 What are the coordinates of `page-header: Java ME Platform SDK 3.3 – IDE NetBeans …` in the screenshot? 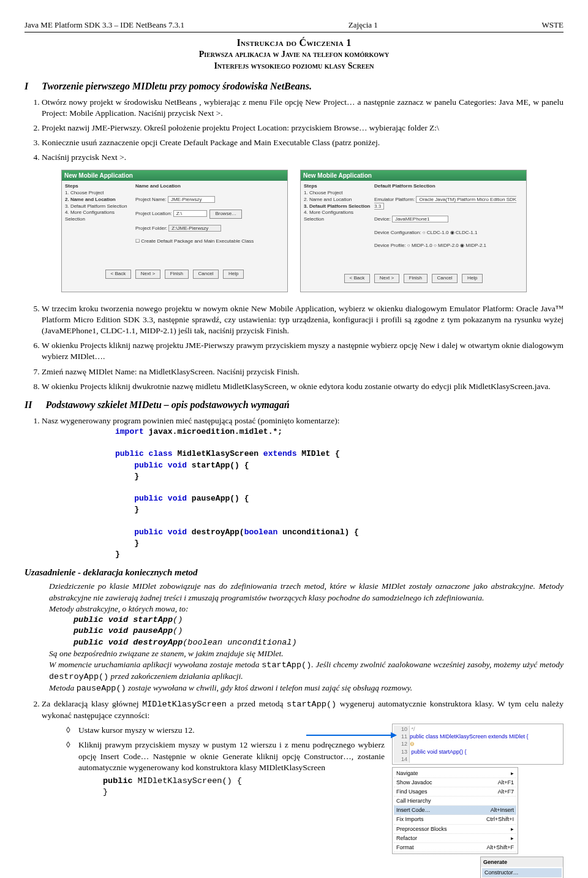 It's located at (294, 26).